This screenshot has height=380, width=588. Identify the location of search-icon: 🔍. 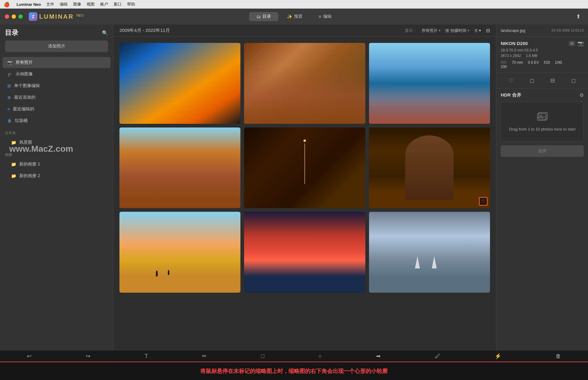
(105, 33).